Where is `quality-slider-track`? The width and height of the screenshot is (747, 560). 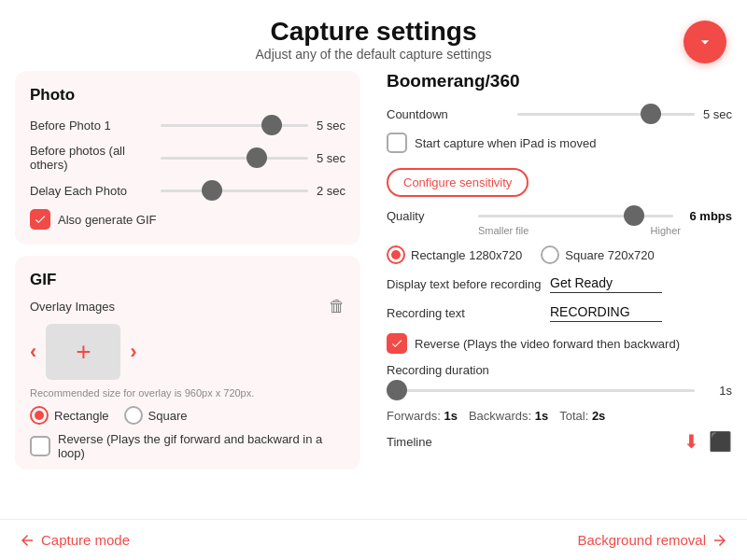 quality-slider-track is located at coordinates (575, 216).